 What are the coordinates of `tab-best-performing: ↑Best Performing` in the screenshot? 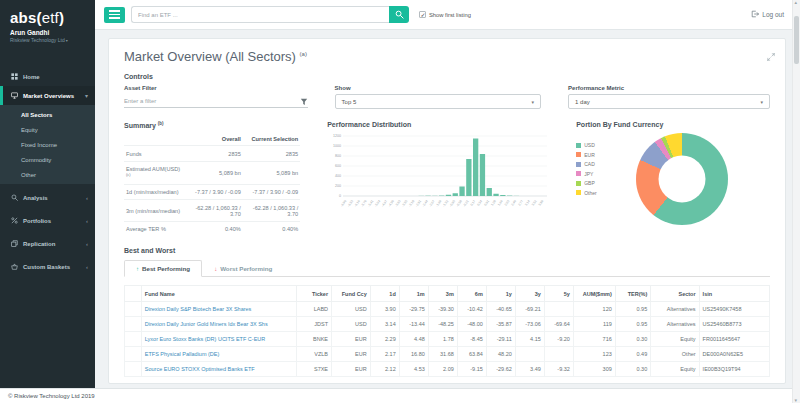 It's located at (163, 268).